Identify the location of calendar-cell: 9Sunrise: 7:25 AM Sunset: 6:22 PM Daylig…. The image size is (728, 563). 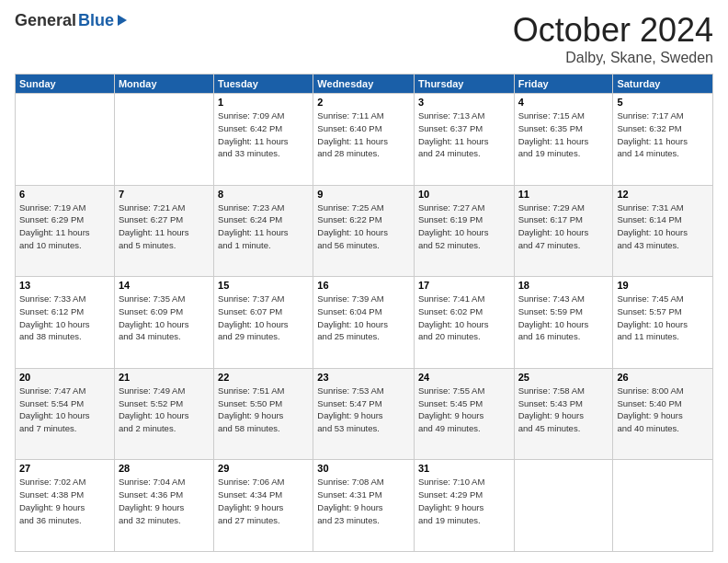
(364, 231).